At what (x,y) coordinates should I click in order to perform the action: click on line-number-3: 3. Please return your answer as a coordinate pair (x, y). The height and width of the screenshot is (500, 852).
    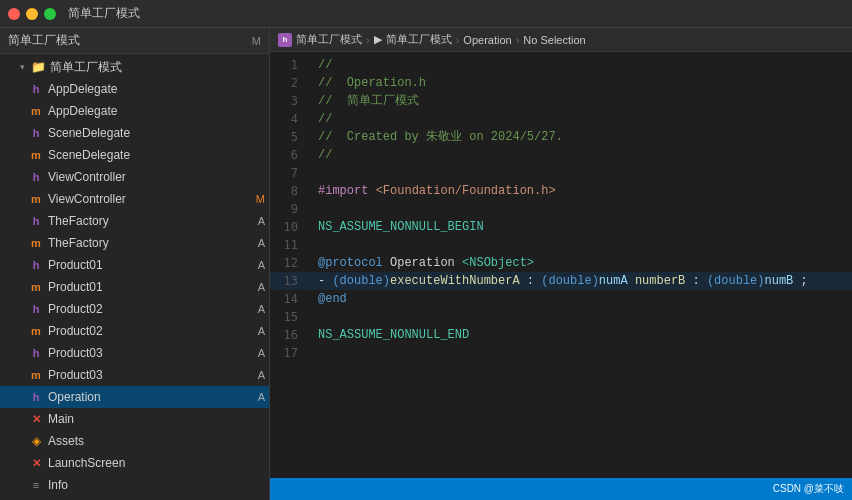
    Looking at the image, I should click on (288, 101).